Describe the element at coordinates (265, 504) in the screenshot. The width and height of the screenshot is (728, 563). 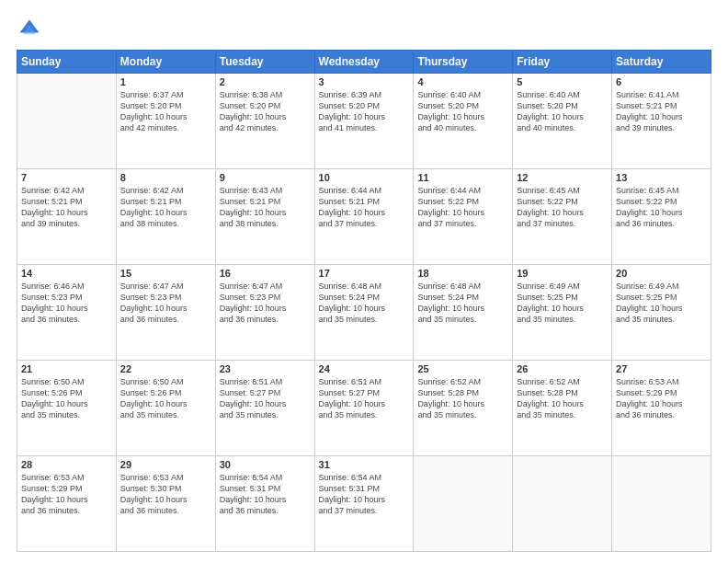
I see `calendar-cell: 30Sunrise: 6:54 AM Sunset: 5:31 PM Dayli…` at that location.